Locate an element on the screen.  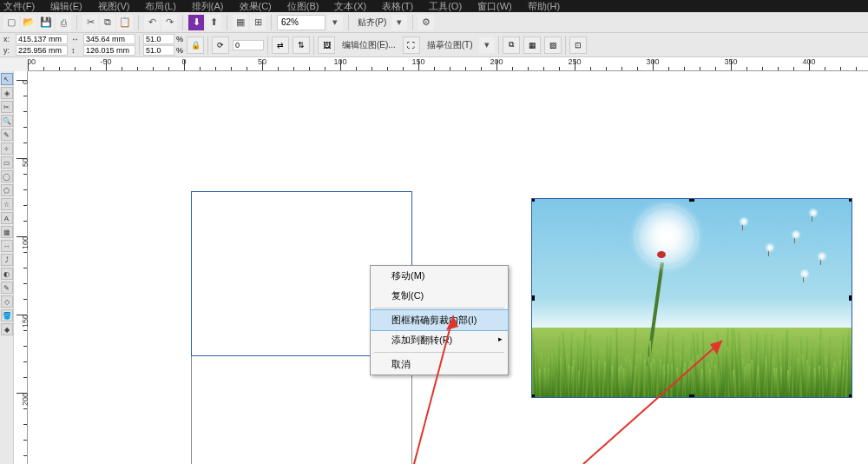
connector-tool-icon: ⤴ is located at coordinates (7, 260).